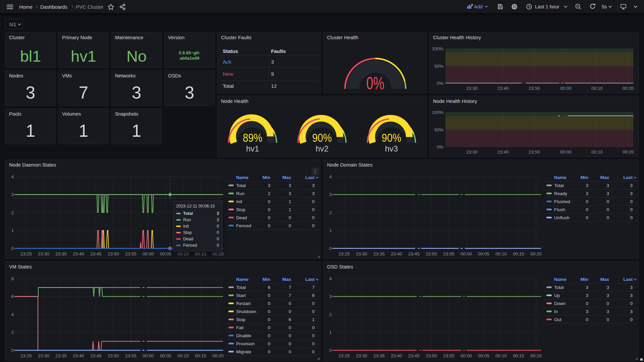 The width and height of the screenshot is (644, 362). Describe the element at coordinates (559, 210) in the screenshot. I see `svg-text: Flush` at that location.